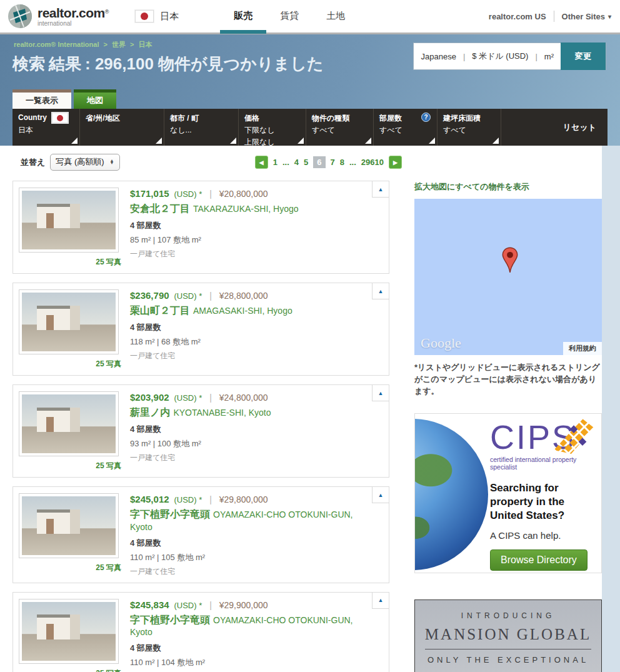 The image size is (620, 672). Describe the element at coordinates (20, 16) in the screenshot. I see `realtor-globe-icon` at that location.